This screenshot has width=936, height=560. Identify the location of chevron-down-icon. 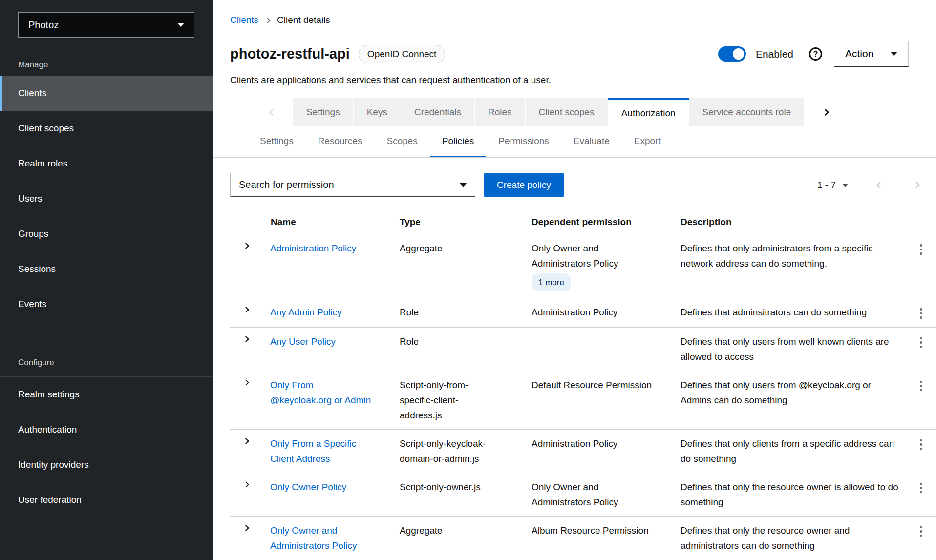
(181, 25).